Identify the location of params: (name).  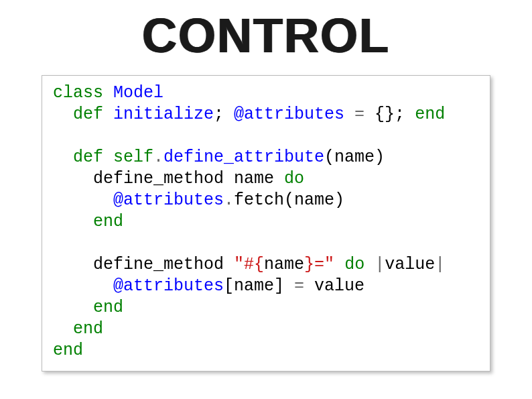
(354, 157).